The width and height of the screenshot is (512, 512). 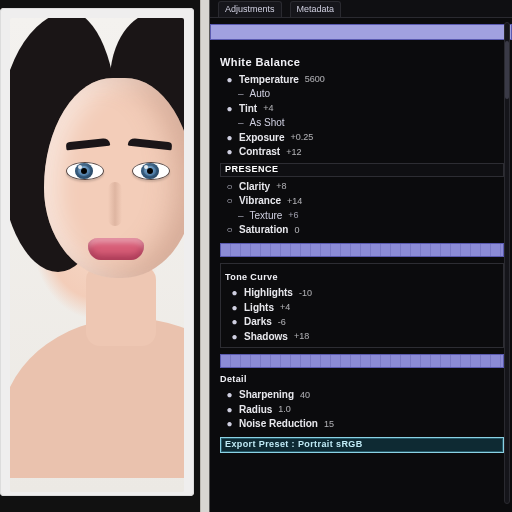 I want to click on property-value: 15, so click(x=329, y=424).